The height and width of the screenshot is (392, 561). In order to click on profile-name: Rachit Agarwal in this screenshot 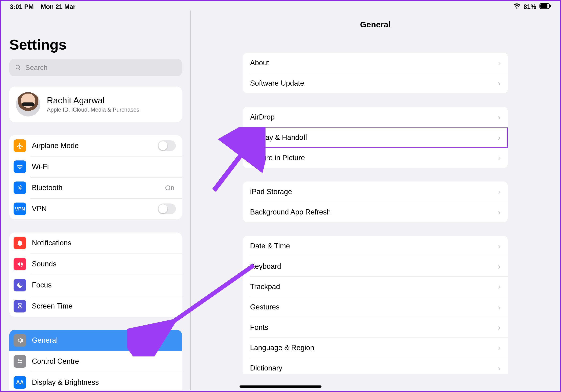, I will do `click(93, 101)`.